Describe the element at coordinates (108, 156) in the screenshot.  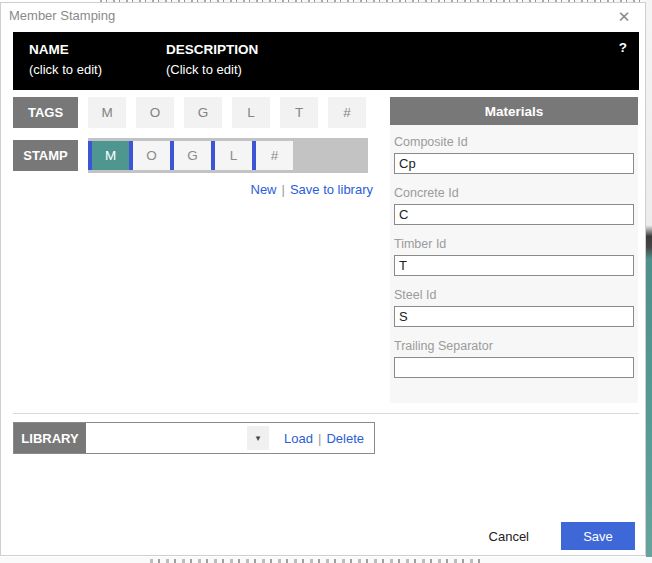
I see `stamp-unit: M` at that location.